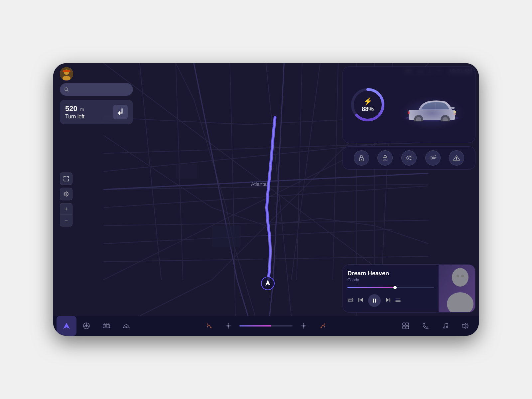 The image size is (532, 399). Describe the element at coordinates (350, 301) in the screenshot. I see `repeat-button` at that location.